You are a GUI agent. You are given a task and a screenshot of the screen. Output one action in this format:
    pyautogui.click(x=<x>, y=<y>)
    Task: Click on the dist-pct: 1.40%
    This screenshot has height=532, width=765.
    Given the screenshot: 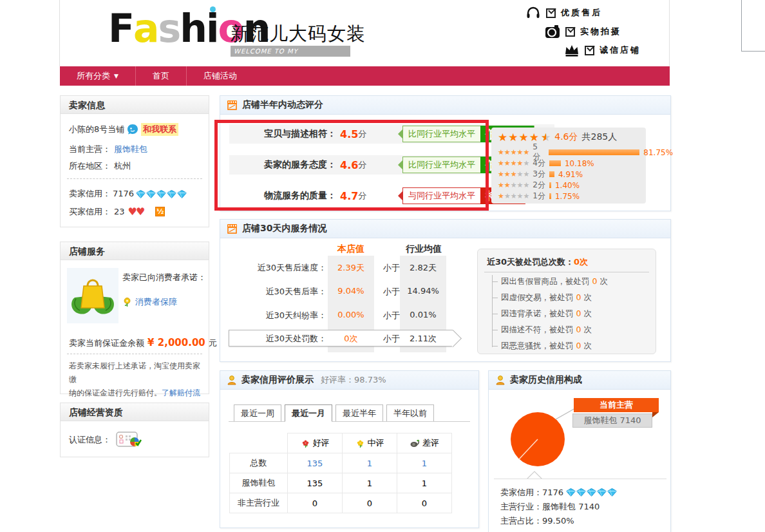 What is the action you would take?
    pyautogui.click(x=567, y=185)
    